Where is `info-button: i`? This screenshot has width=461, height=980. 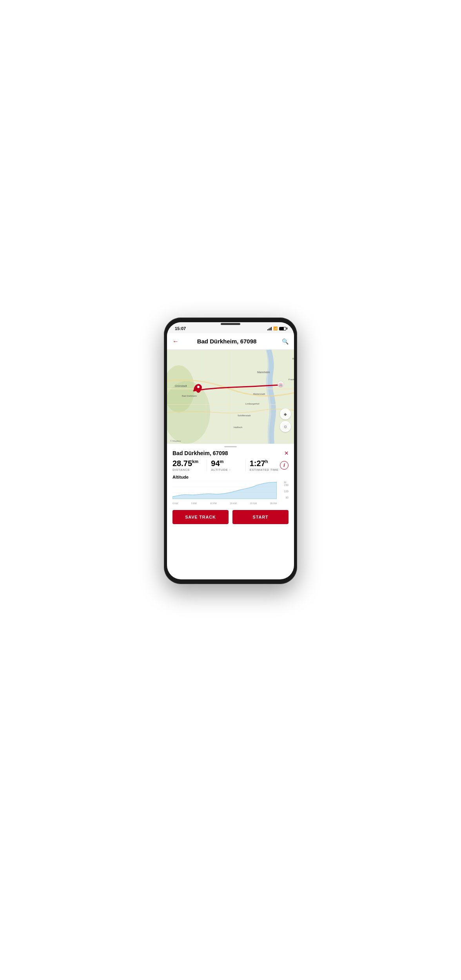 info-button: i is located at coordinates (284, 465).